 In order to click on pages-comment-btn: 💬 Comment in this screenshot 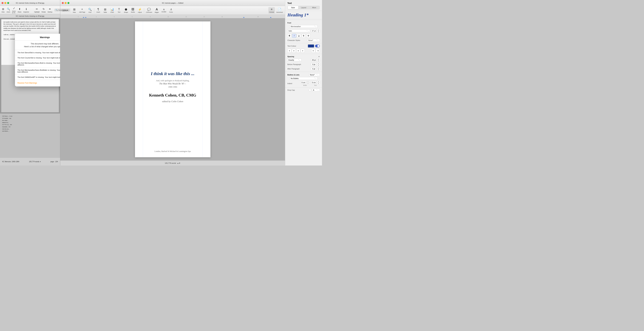, I will do `click(149, 11)`.